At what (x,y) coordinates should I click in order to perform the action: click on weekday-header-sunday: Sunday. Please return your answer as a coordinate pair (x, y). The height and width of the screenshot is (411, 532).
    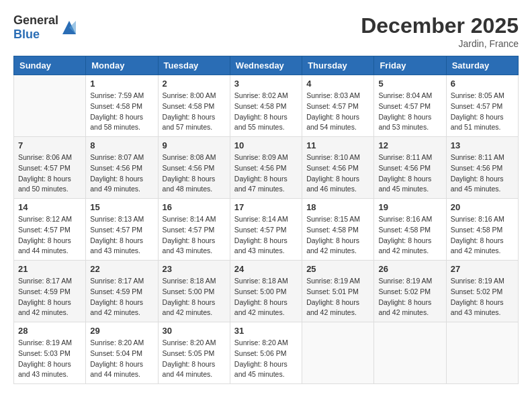
    Looking at the image, I should click on (50, 66).